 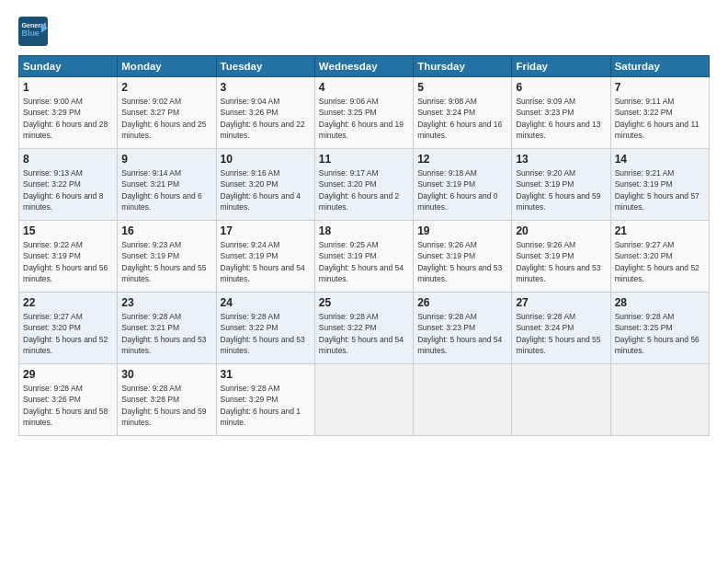 I want to click on day-cell: 7 Sunrise: 9:11 AM Sunset: 3:22 PM Dayli…, so click(x=660, y=113).